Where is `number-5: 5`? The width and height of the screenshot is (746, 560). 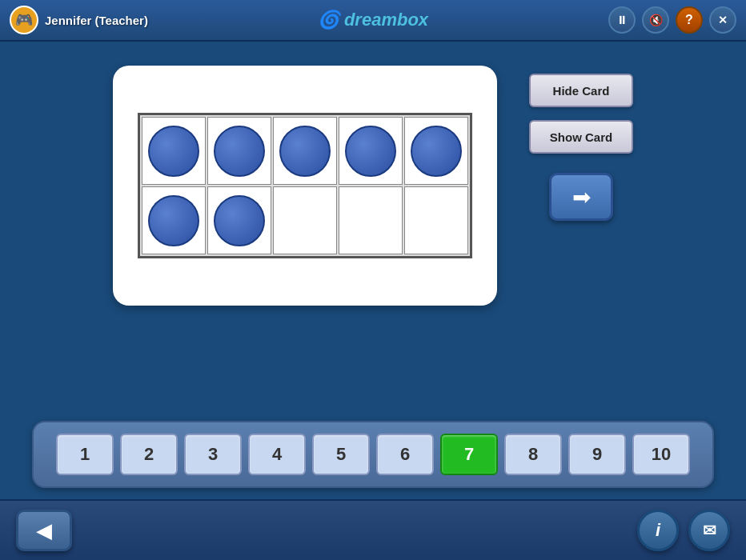
number-5: 5 is located at coordinates (341, 454).